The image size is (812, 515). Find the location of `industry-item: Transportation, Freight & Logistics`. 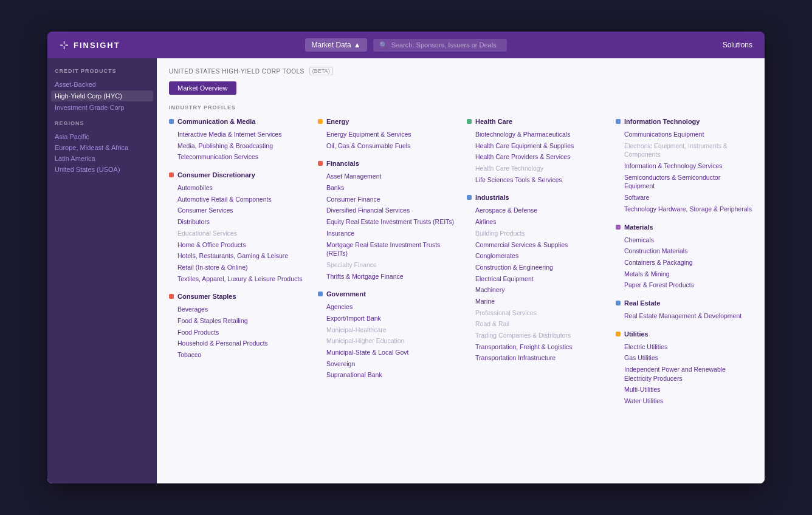

industry-item: Transportation, Freight & Logistics is located at coordinates (535, 347).